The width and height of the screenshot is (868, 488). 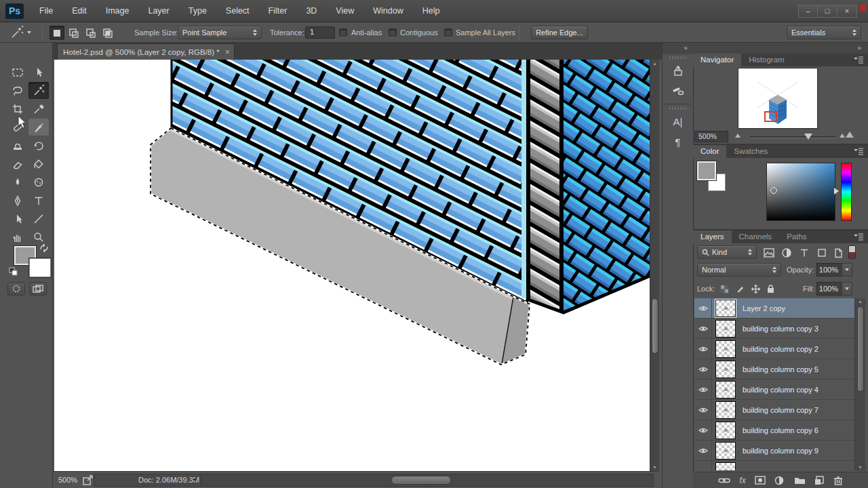 I want to click on vertical-scroll-thumb, so click(x=655, y=326).